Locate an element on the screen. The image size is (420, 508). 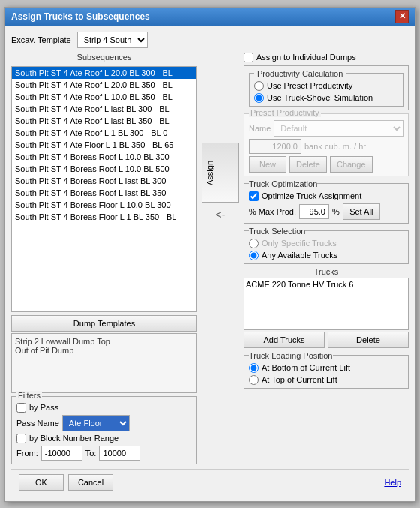
arrow-icon: <- is located at coordinates (220, 215).